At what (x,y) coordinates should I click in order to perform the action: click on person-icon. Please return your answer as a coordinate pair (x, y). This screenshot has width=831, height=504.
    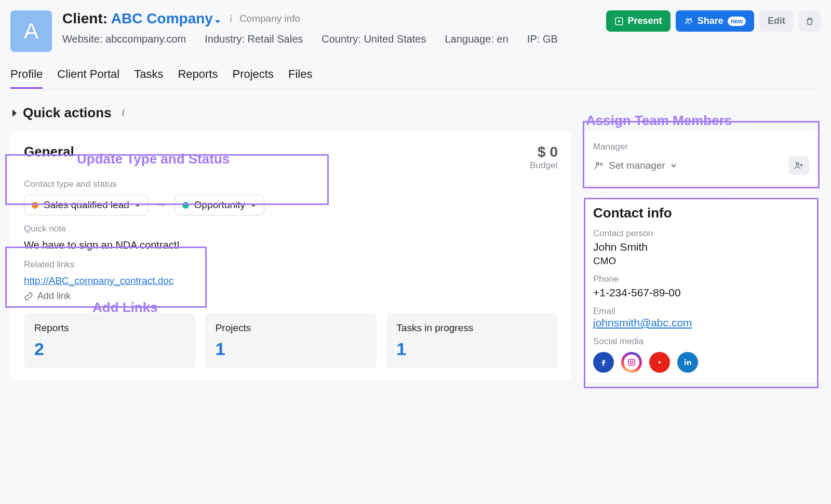
    Looking at the image, I should click on (598, 166).